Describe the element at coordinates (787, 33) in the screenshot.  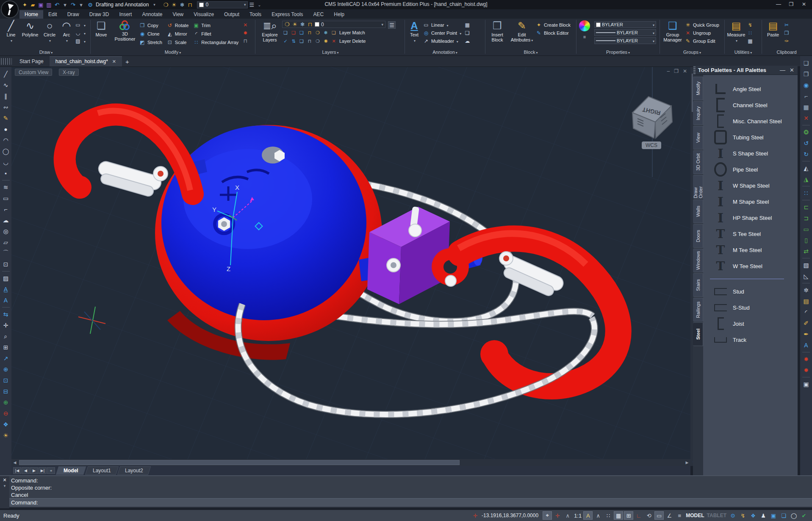
I see `copy-clip-icon: ❐` at that location.